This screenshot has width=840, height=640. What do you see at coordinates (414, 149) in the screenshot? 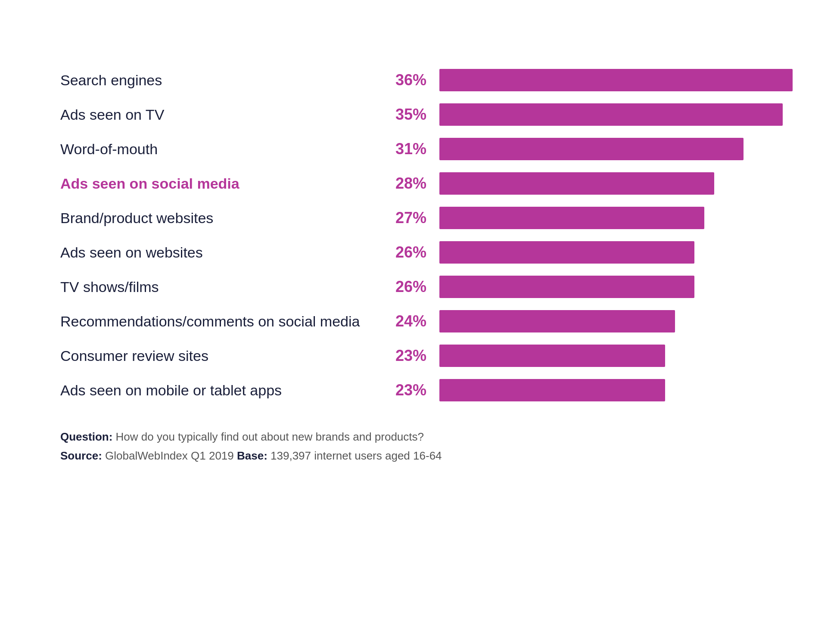
I see `bar-percent: 31%` at bounding box center [414, 149].